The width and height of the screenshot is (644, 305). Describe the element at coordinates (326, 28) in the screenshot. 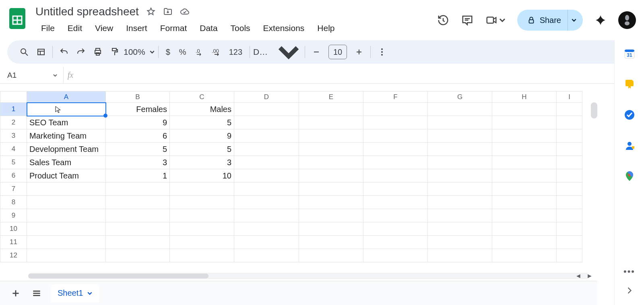

I see `menu-help: Help` at that location.